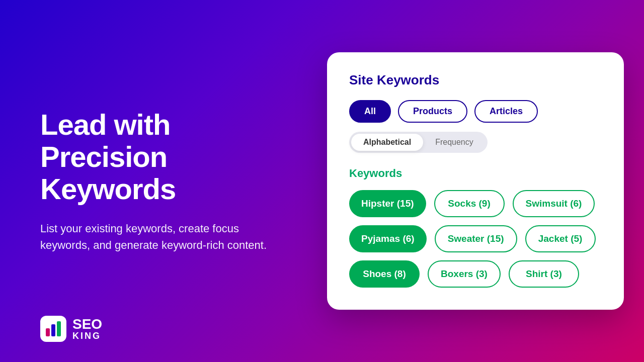 The width and height of the screenshot is (644, 362). What do you see at coordinates (475, 274) in the screenshot?
I see `keywords-row-3: Shoes (8) Boxers (3) Shirt (3)` at bounding box center [475, 274].